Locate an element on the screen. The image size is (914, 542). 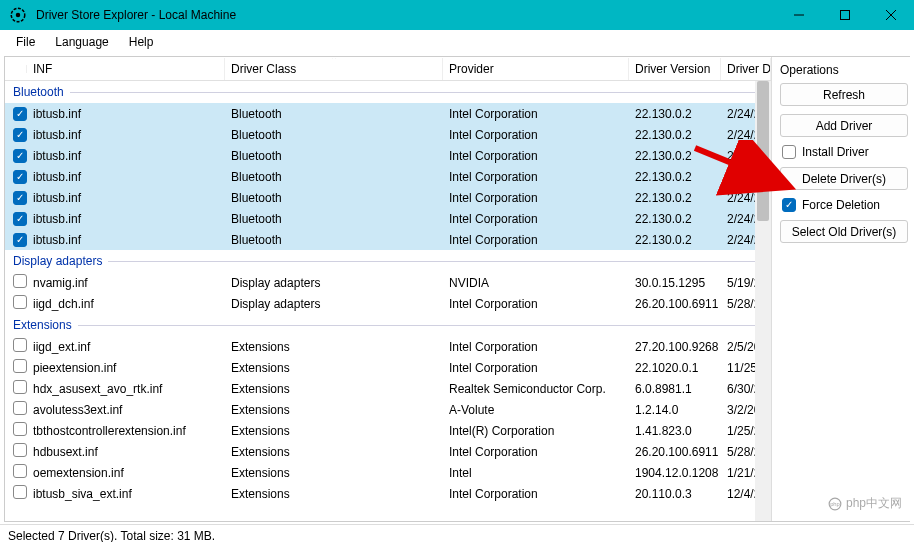
cell-version: 20.110.0.3 is located at coordinates (675, 494).